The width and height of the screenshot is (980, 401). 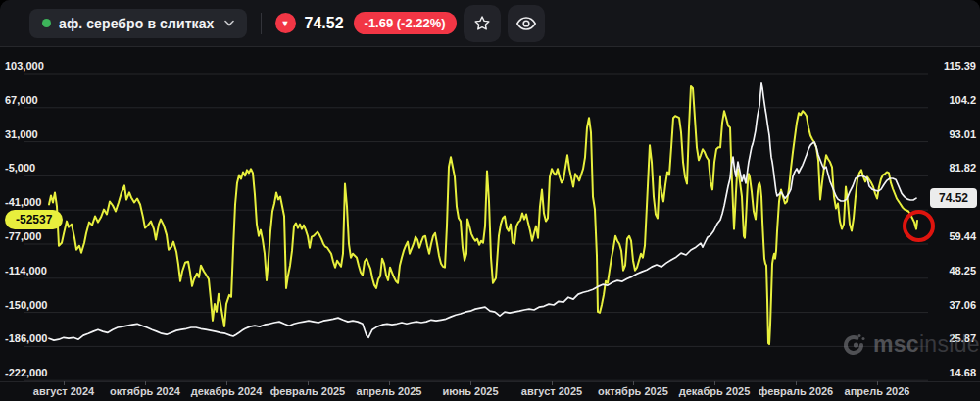 I want to click on symbol-selector-button: аф. серебро в слитках, so click(x=138, y=24).